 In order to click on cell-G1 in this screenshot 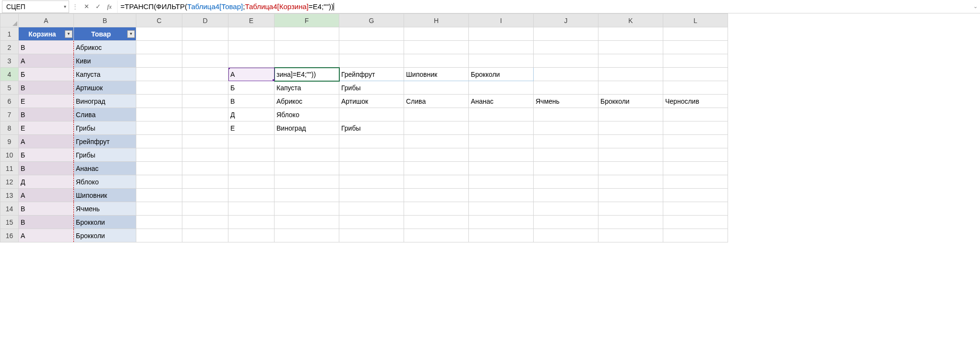, I will do `click(371, 34)`.